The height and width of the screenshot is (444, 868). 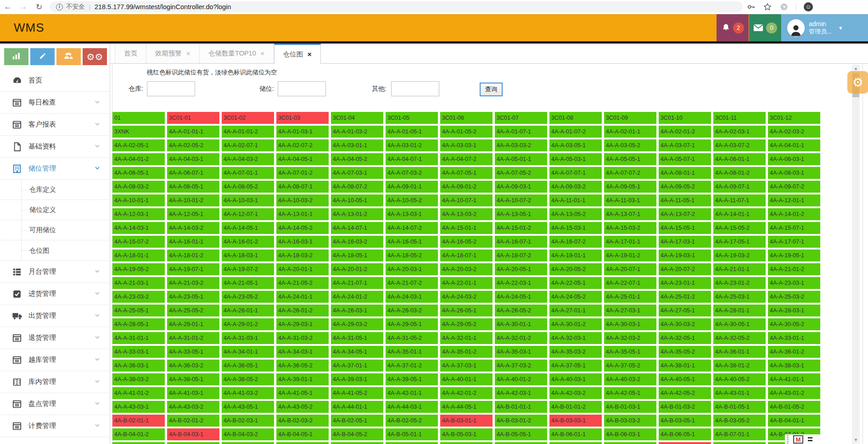 What do you see at coordinates (23, 7) in the screenshot?
I see `browser-forward-icon: →` at bounding box center [23, 7].